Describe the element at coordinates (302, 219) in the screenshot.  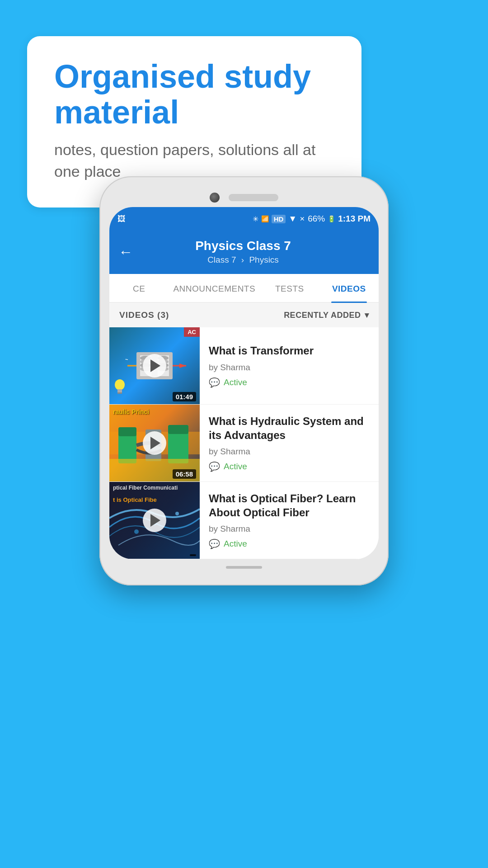
I see `cellular-icon: ✕` at that location.